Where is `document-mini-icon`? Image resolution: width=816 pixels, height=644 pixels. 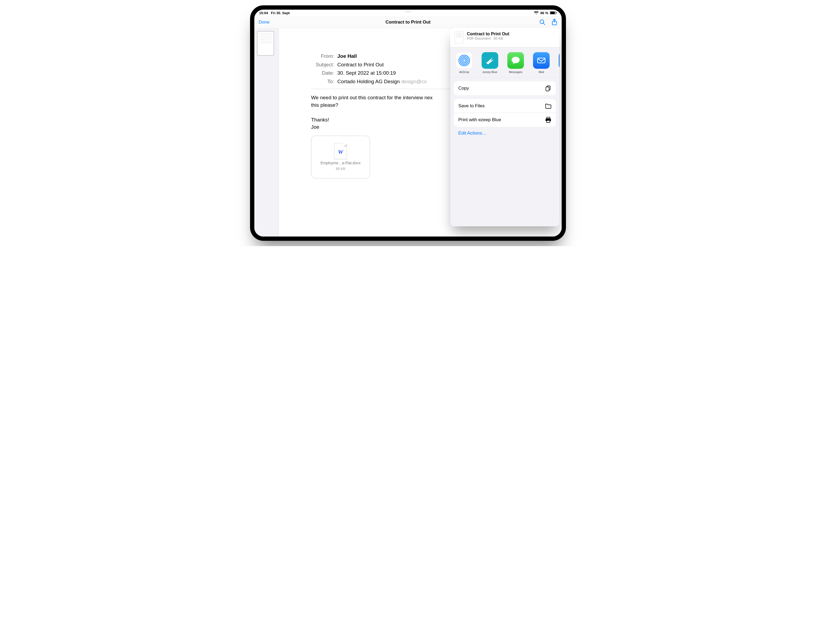
document-mini-icon is located at coordinates (459, 38).